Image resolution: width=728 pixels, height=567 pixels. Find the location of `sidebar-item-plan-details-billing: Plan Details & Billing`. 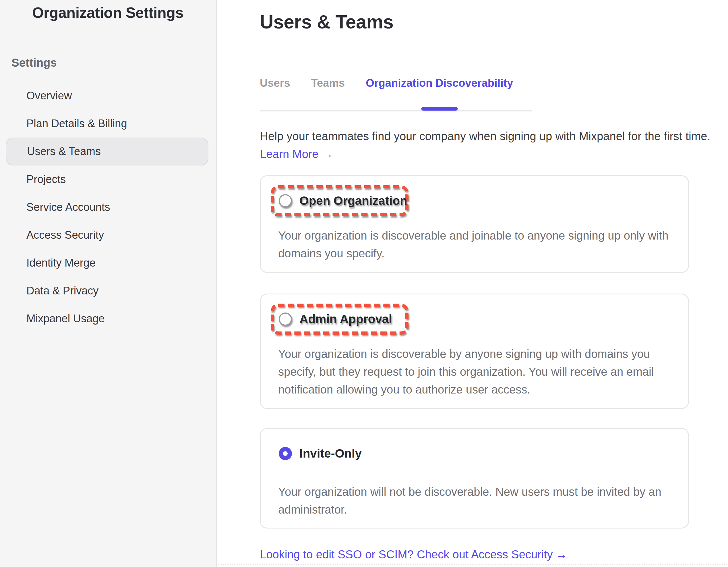

sidebar-item-plan-details-billing: Plan Details & Billing is located at coordinates (107, 124).